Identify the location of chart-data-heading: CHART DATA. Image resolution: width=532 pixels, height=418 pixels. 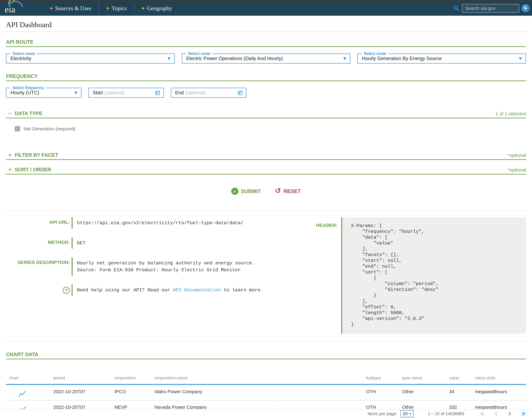
(22, 354).